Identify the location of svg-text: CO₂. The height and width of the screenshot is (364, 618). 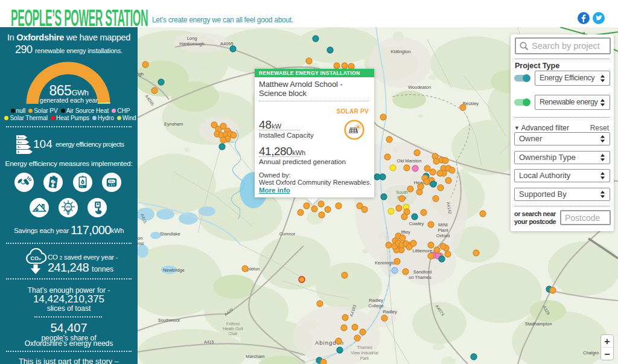
(36, 258).